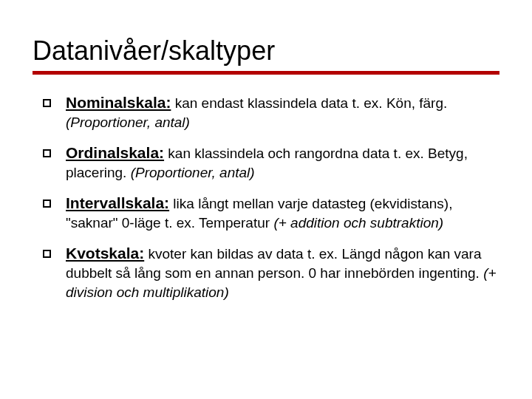 This screenshot has height=399, width=532. What do you see at coordinates (266, 51) in the screenshot?
I see `slide-title: Datanivåer/skaltyper` at bounding box center [266, 51].